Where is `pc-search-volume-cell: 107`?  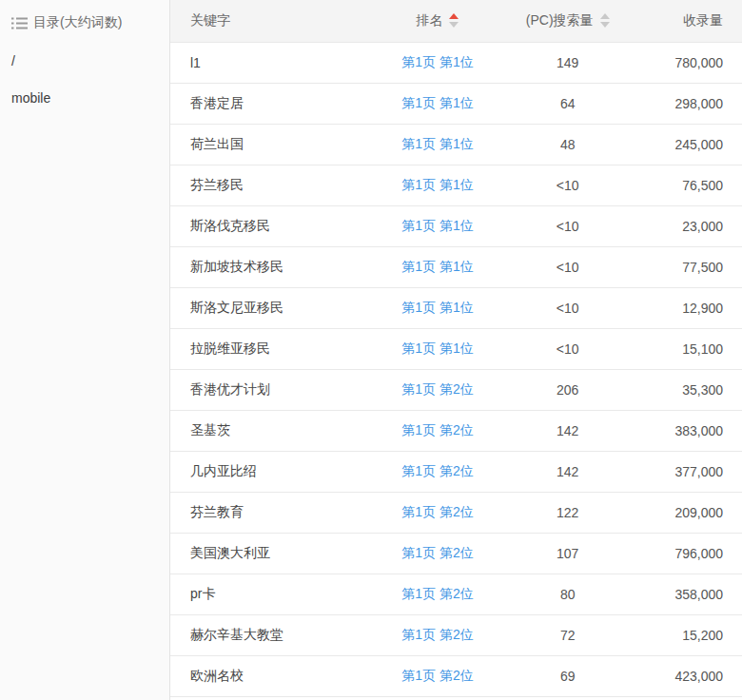
pc-search-volume-cell: 107 is located at coordinates (568, 554).